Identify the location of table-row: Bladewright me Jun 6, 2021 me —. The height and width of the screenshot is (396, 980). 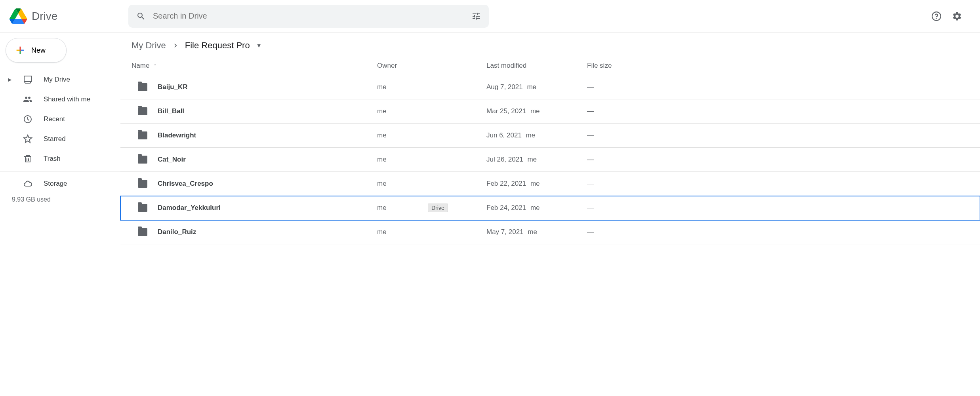
(550, 135).